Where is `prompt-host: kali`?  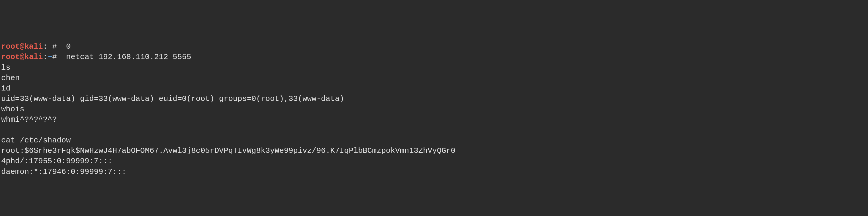 prompt-host: kali is located at coordinates (34, 57).